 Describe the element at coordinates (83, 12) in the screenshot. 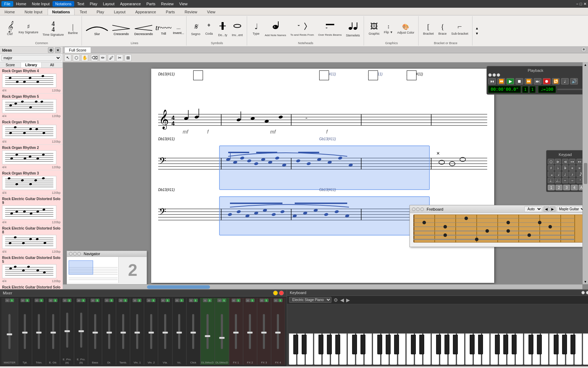

I see `tab-text: Text` at that location.